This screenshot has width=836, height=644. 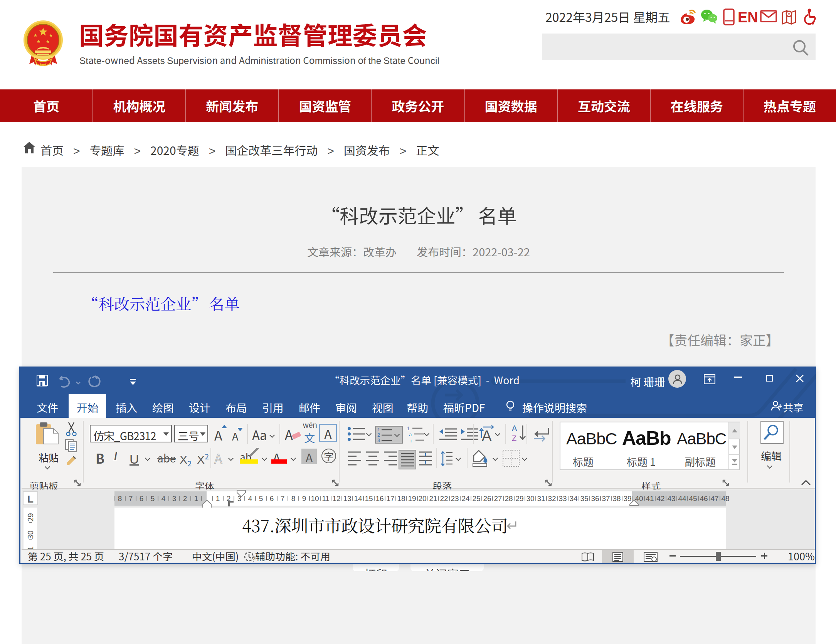 I want to click on svg-text: 23, so click(x=455, y=499).